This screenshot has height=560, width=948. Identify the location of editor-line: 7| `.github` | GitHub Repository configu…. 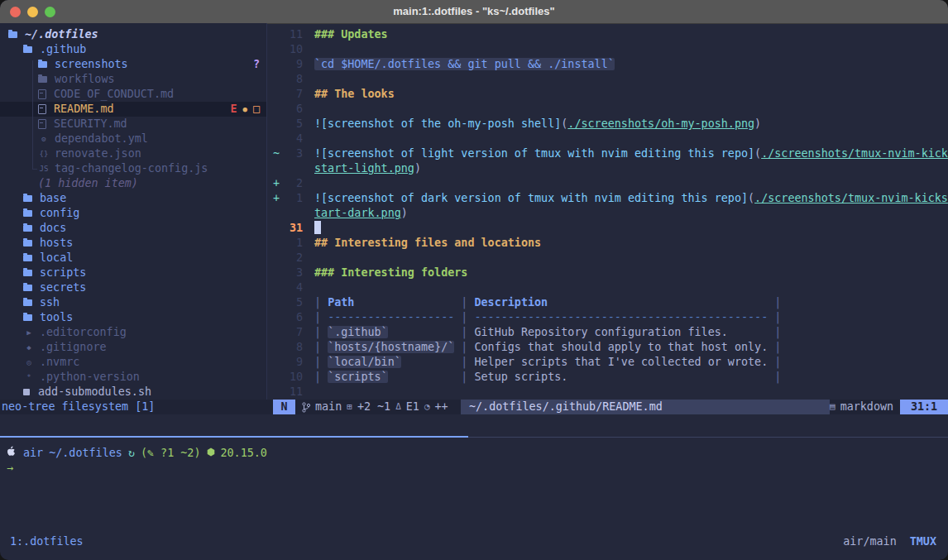
(610, 333).